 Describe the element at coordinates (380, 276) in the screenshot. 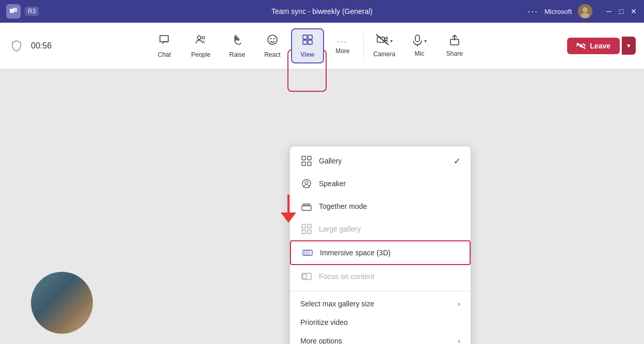

I see `menu-item-focus: Focus on content` at that location.